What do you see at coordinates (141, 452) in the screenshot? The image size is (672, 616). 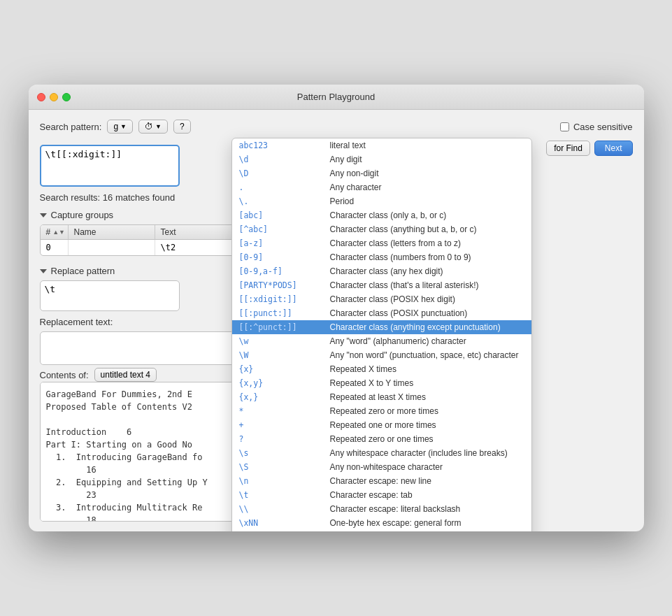 I see `text-content-area: GarageBand For Dummies, 2nd E Proposed T…` at bounding box center [141, 452].